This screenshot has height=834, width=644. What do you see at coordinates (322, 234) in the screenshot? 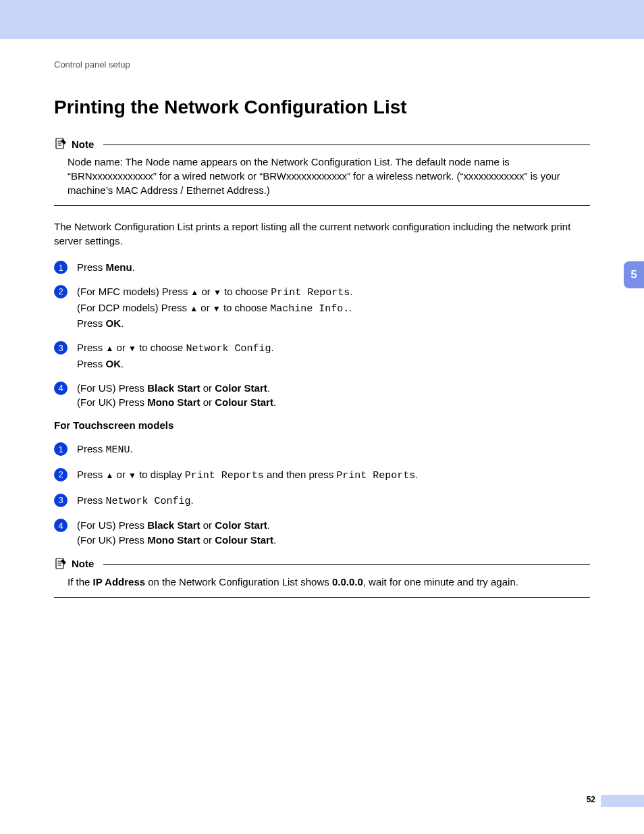
I see `intro-text: The Network Configuration List prints a …` at bounding box center [322, 234].